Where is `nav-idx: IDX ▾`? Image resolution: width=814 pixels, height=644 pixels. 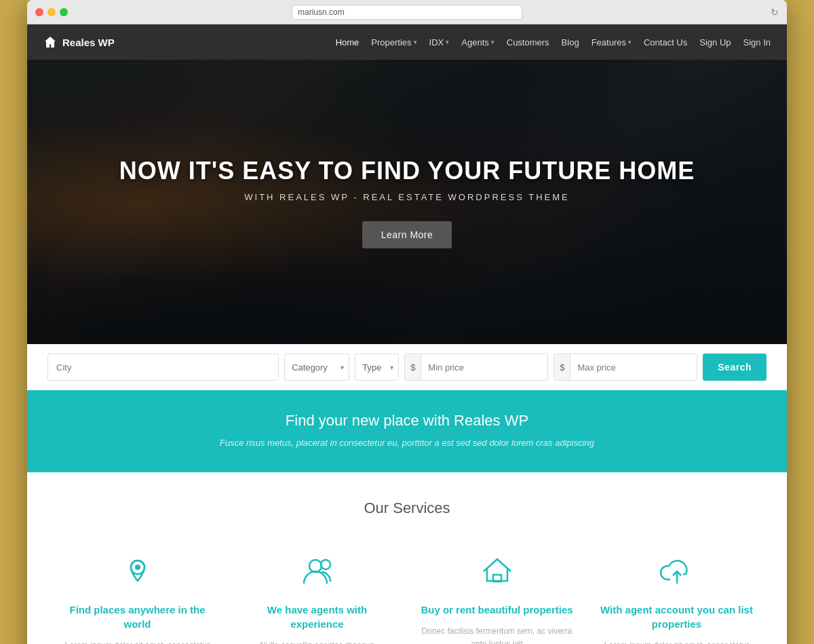
nav-idx: IDX ▾ is located at coordinates (440, 42).